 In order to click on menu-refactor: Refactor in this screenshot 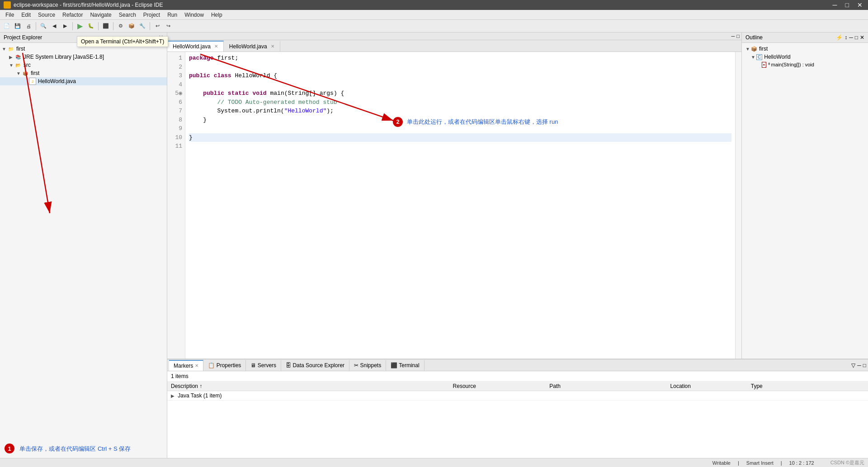, I will do `click(72, 15)`.